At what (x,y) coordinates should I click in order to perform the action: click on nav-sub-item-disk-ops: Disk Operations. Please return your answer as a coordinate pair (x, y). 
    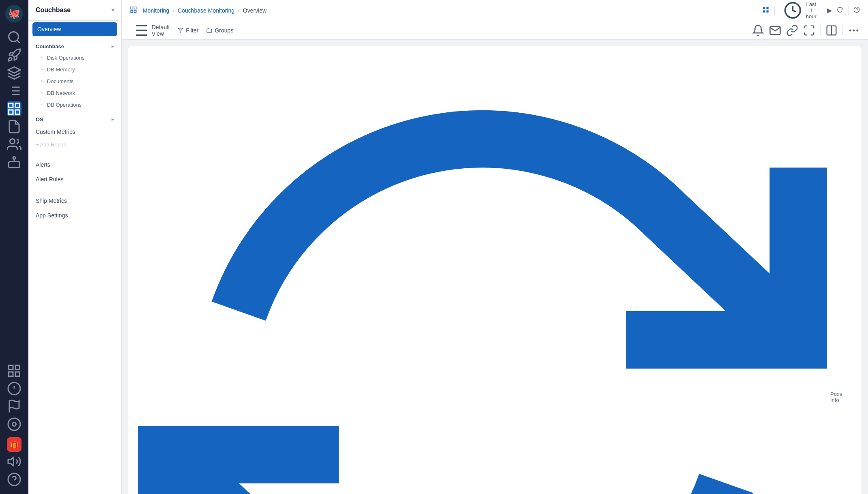
    Looking at the image, I should click on (75, 58).